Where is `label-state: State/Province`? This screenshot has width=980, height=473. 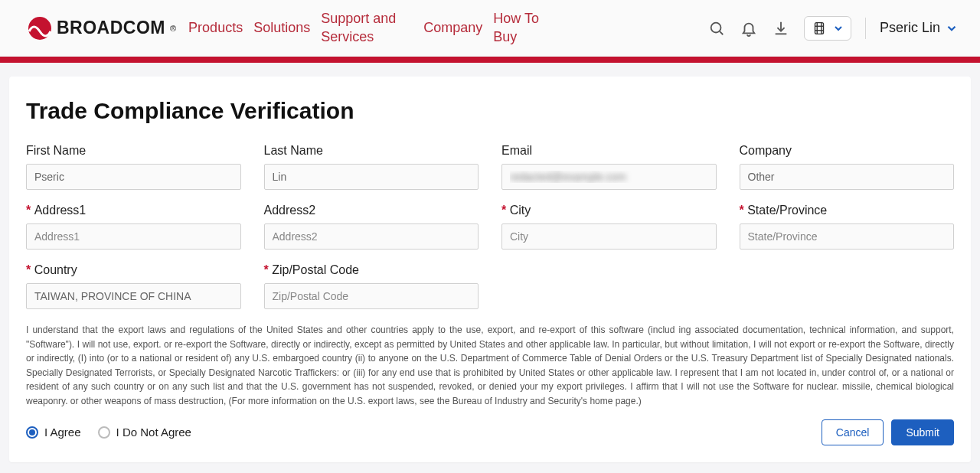 label-state: State/Province is located at coordinates (847, 210).